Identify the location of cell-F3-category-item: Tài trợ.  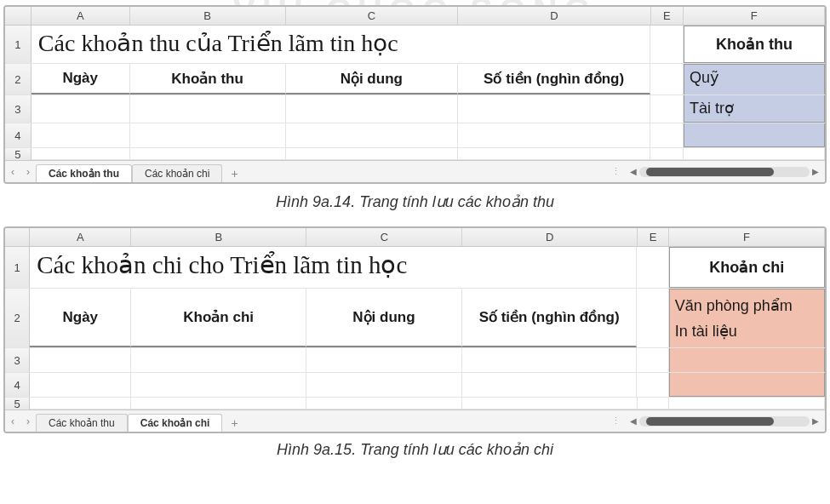
(754, 109).